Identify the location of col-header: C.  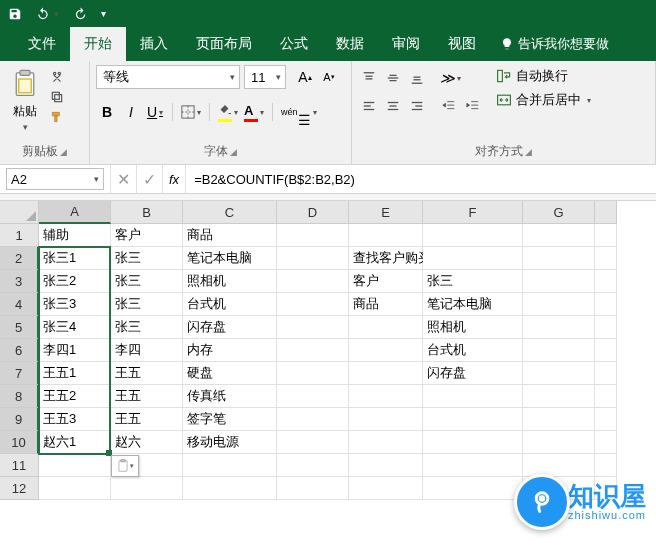
(230, 212).